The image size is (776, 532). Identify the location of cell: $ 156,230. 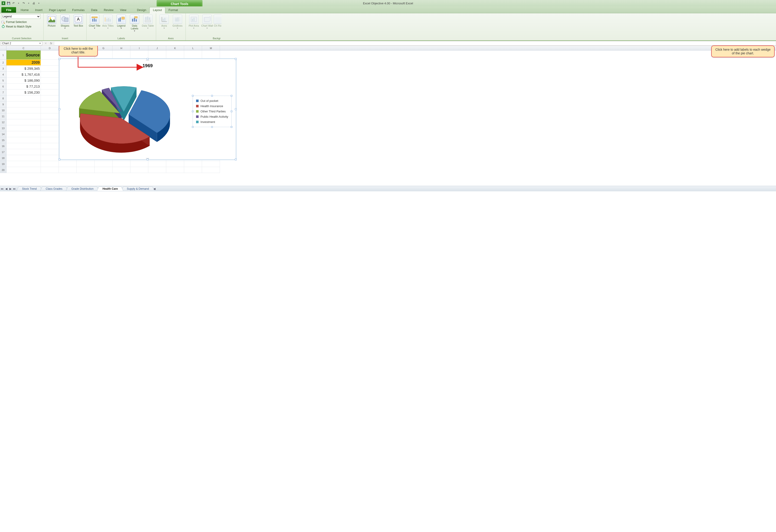
(23, 92).